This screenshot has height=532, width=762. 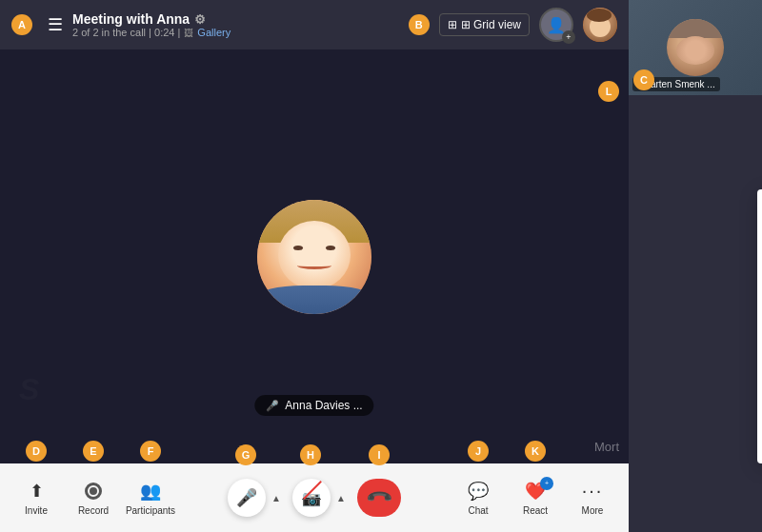 I want to click on annotation-g: G, so click(x=246, y=455).